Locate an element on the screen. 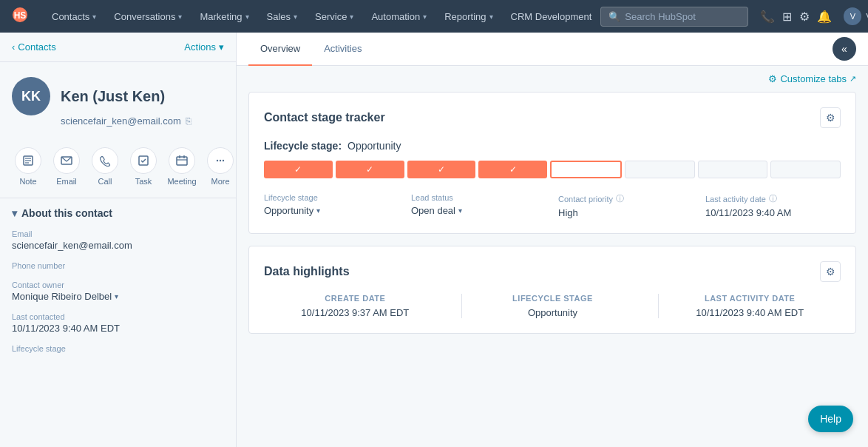  nav-marketing: Marketing ▾ is located at coordinates (224, 16).